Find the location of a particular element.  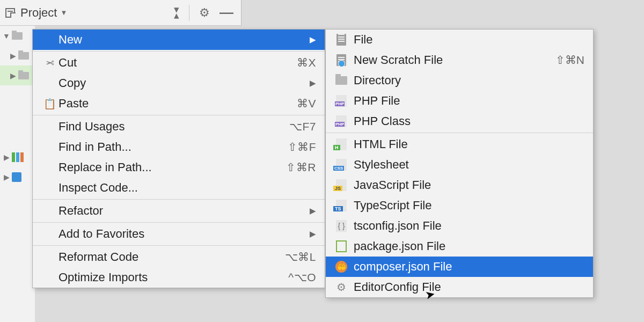

node-icon is located at coordinates (341, 246).